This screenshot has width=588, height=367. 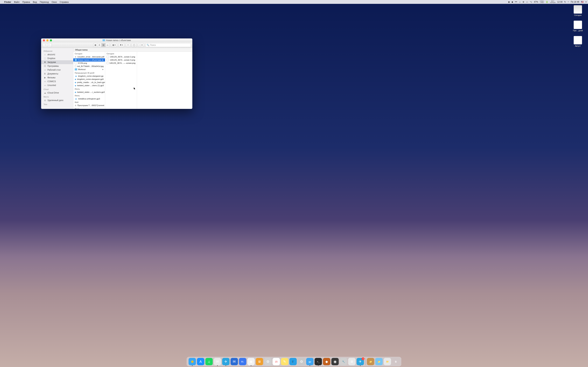 I want to click on file-row: ◉twisted_sister-…r_suckers.gp3, so click(x=89, y=92).